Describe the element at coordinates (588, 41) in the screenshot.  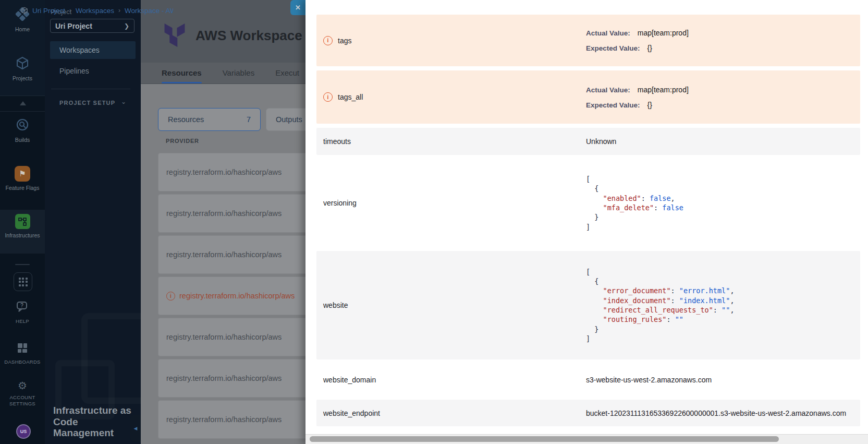
I see `drawer-row-tags: itagsActual Value:map[team:prod]Expected…` at that location.